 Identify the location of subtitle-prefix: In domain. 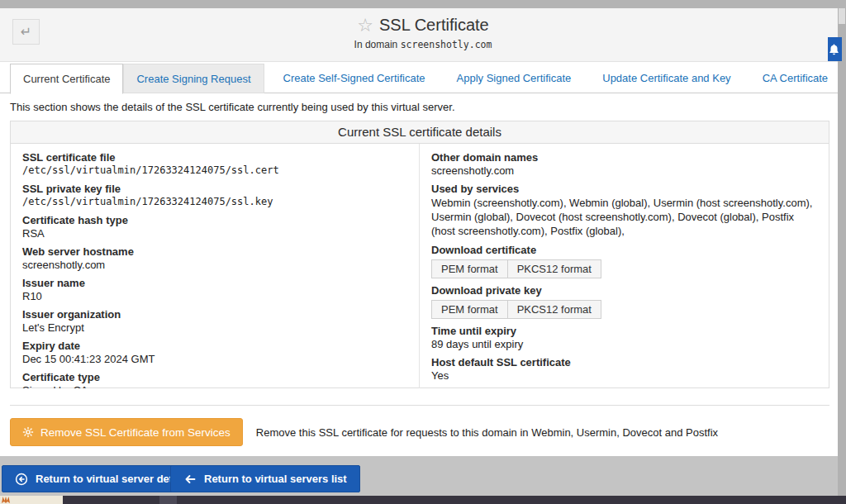
(378, 45).